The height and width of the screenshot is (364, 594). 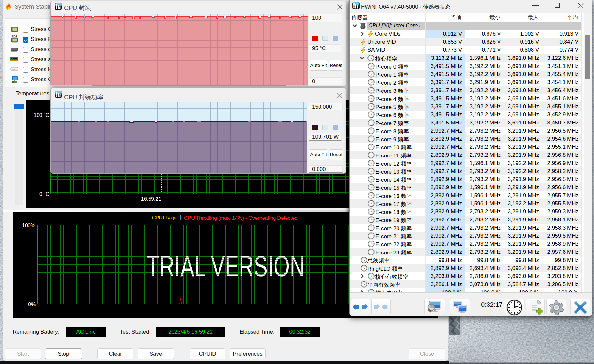 What do you see at coordinates (14, 36) in the screenshot?
I see `svg-text: 123` at bounding box center [14, 36].